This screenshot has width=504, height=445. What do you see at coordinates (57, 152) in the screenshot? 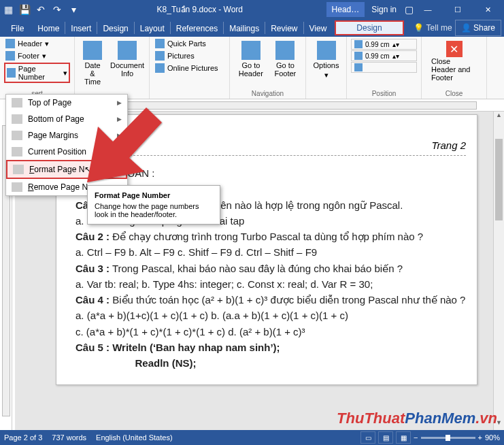
I see `menu-item-label: Current Position` at bounding box center [57, 152].